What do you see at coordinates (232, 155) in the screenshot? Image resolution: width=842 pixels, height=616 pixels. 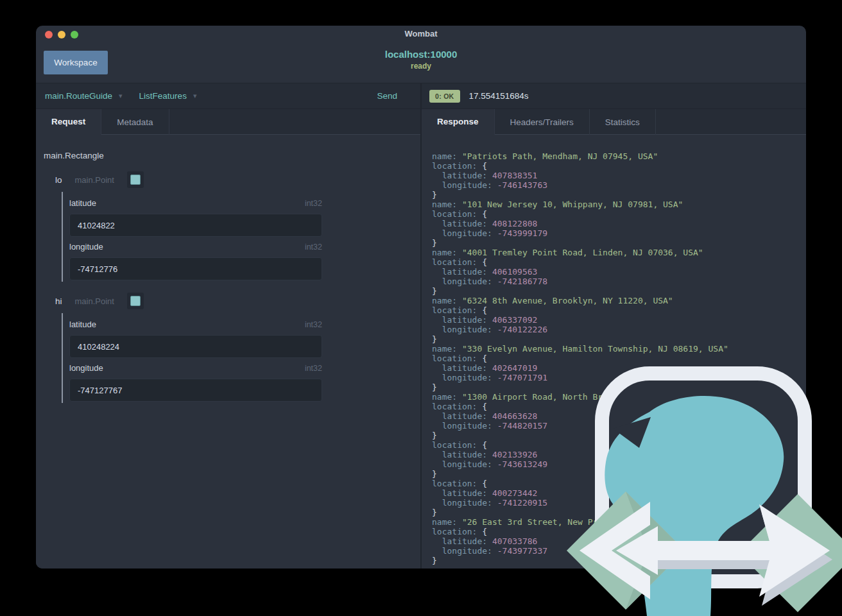 I see `message-type-label: main.Rectangle` at bounding box center [232, 155].